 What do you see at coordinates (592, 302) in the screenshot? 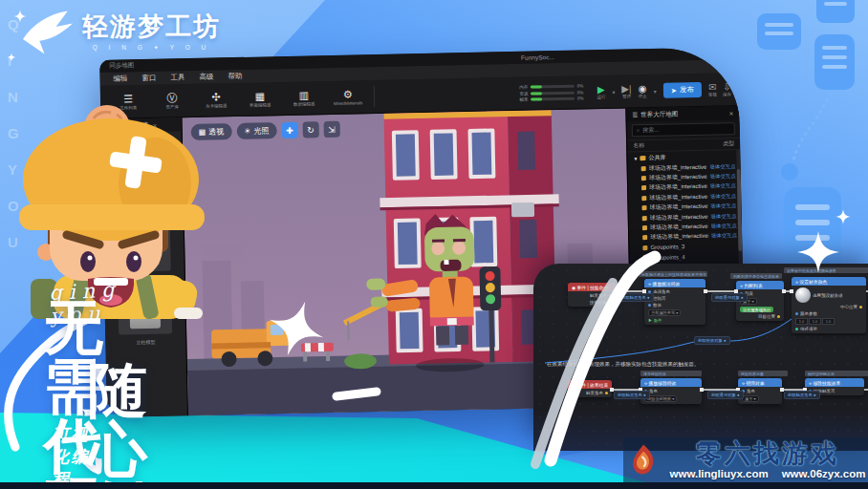
I see `node-row: 技能对象` at bounding box center [592, 302].